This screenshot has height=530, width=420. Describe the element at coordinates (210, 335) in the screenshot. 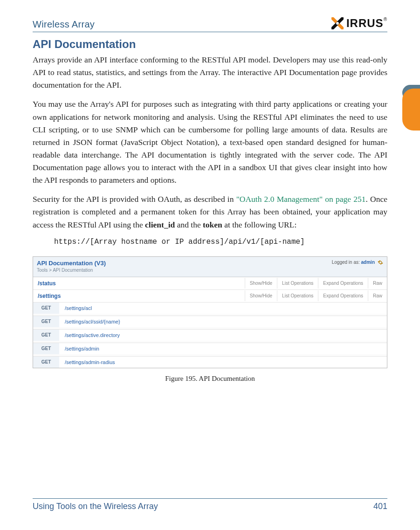

I see `operation-row: GET /settings/active.directory` at that location.